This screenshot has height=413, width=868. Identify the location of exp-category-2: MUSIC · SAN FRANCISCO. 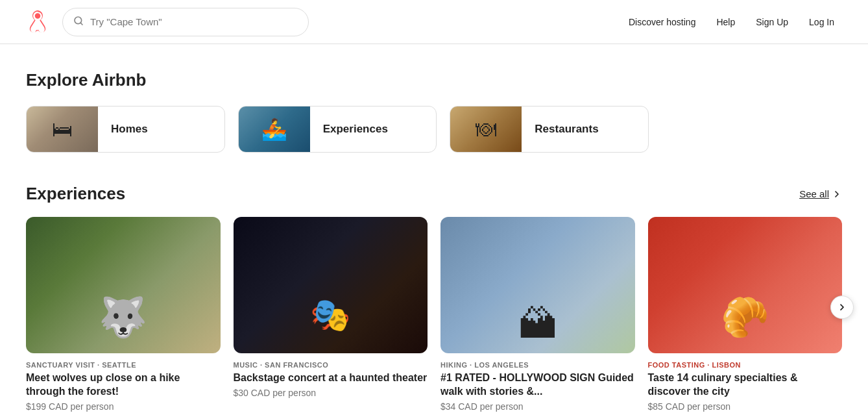
(331, 365).